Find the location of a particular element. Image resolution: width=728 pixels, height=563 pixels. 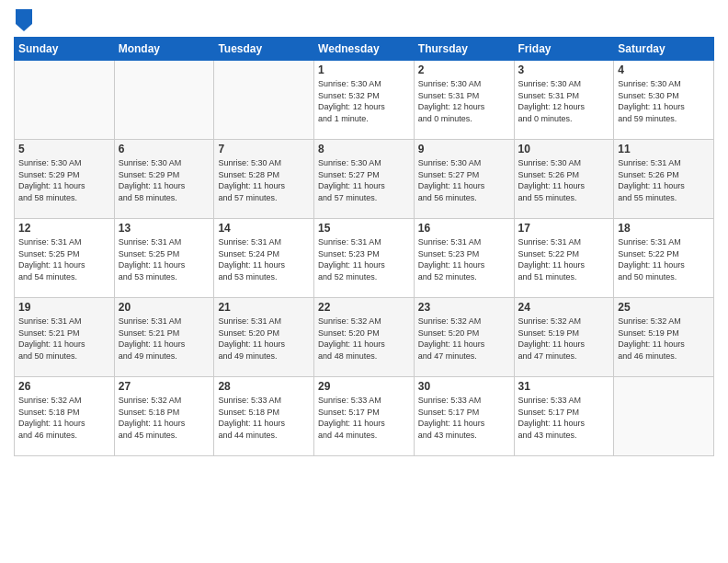

weekday-header-row: SundayMondayTuesdayWednesdayThursdayFrid… is located at coordinates (364, 50).